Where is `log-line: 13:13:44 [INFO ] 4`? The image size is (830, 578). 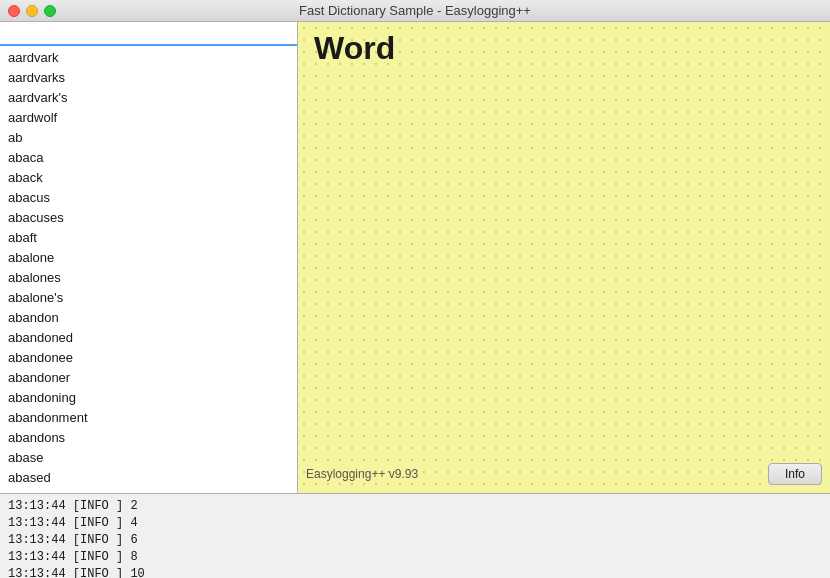 log-line: 13:13:44 [INFO ] 4 is located at coordinates (415, 524).